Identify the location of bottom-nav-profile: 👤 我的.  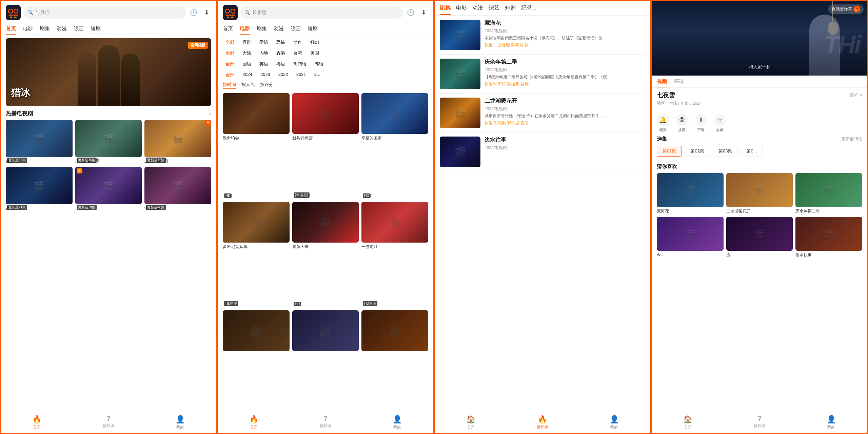
(180, 423).